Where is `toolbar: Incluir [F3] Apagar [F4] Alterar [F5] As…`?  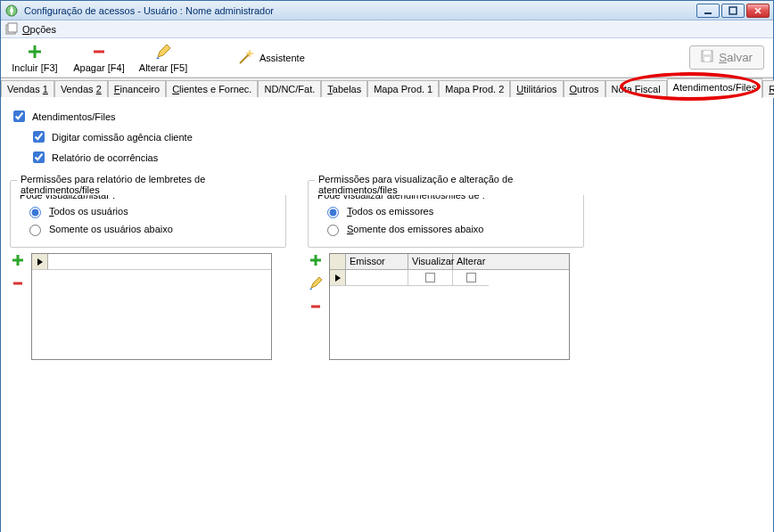 toolbar: Incluir [F3] Apagar [F4] Alterar [F5] As… is located at coordinates (387, 58).